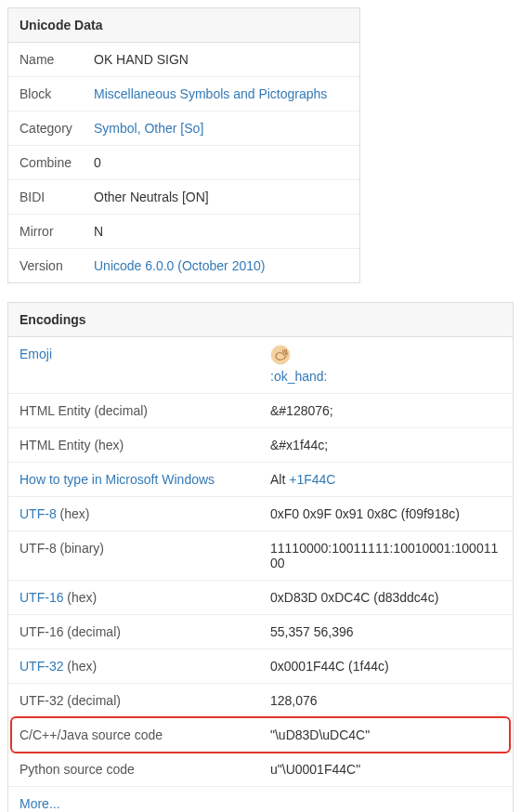 Image resolution: width=521 pixels, height=812 pixels. What do you see at coordinates (46, 163) in the screenshot?
I see `row-key: Combine` at bounding box center [46, 163].